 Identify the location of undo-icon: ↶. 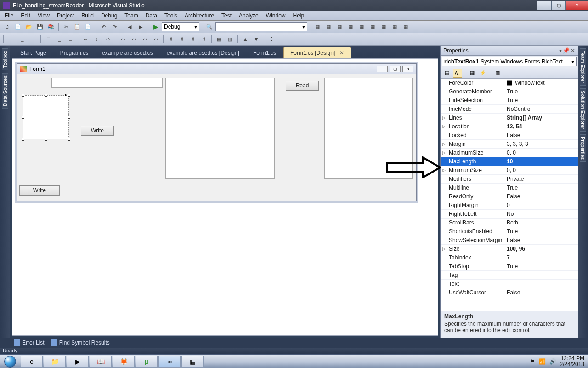
(103, 27).